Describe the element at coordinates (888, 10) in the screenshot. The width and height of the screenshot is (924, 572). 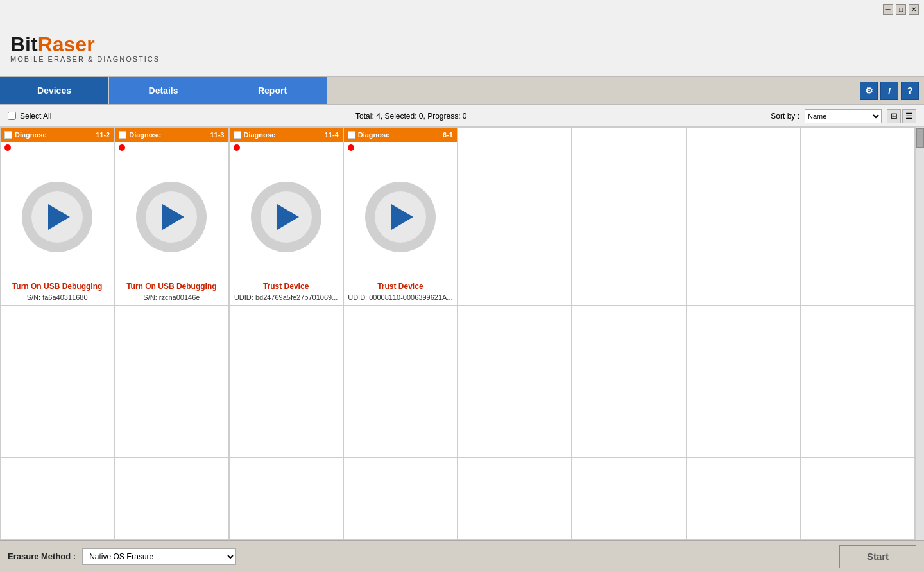
I see `minimize-button: ─` at that location.